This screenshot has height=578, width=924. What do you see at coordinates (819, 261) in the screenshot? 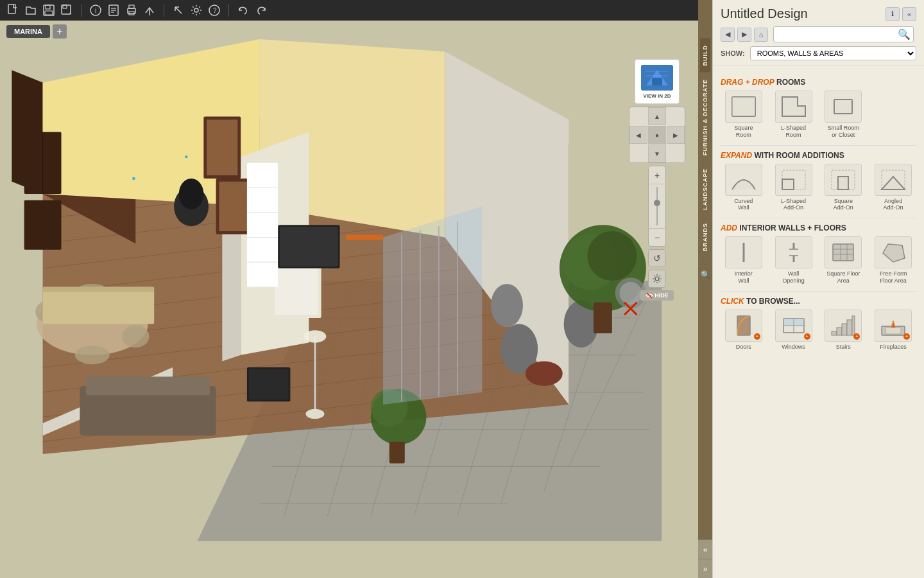
I see `walls-grid: InteriorWall WallOpening` at bounding box center [819, 261].